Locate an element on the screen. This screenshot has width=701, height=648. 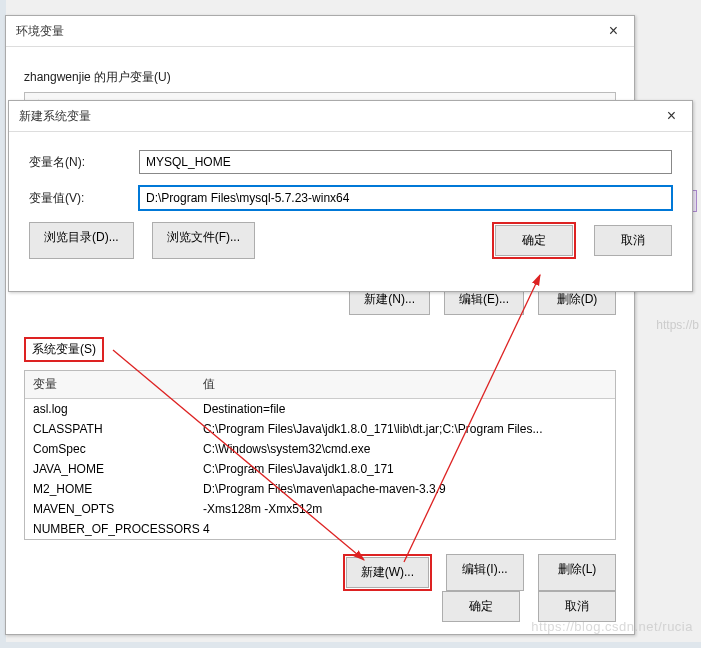
dlg-title-bar: 新建系统变量 × is located at coordinates (350, 116).